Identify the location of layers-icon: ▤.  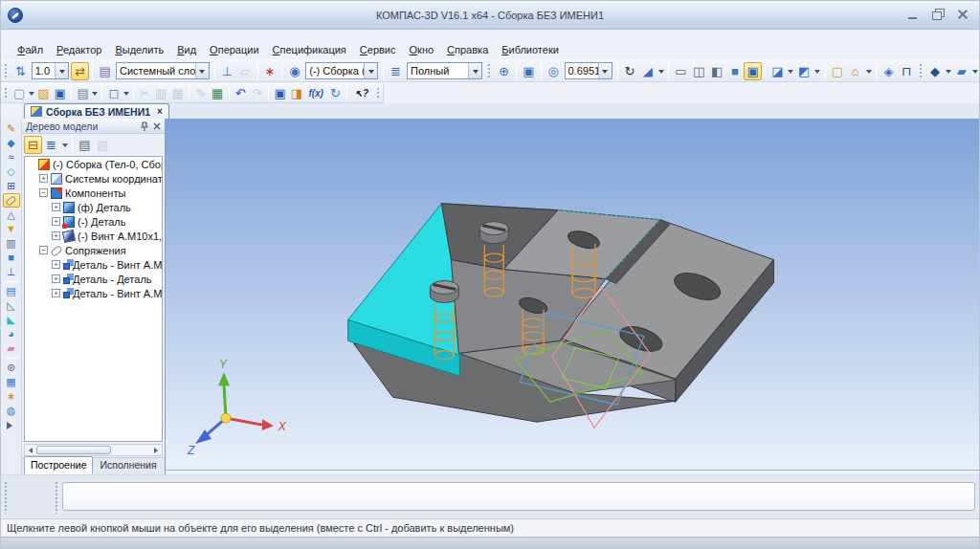
(105, 71).